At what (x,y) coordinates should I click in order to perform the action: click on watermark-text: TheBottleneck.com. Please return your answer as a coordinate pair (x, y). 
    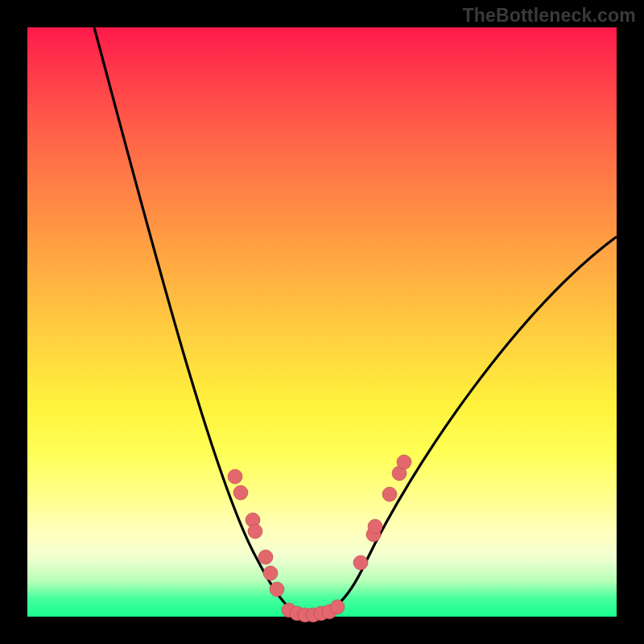
    Looking at the image, I should click on (549, 16).